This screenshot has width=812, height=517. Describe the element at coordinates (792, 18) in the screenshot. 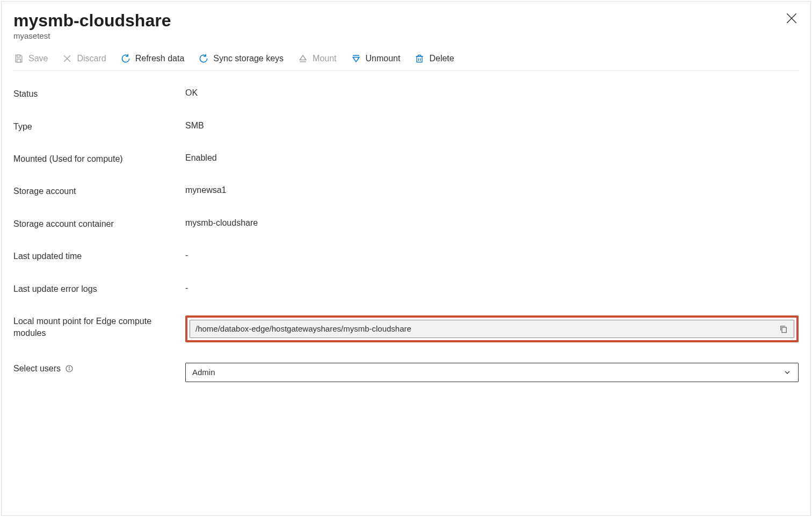

I see `close-button` at that location.